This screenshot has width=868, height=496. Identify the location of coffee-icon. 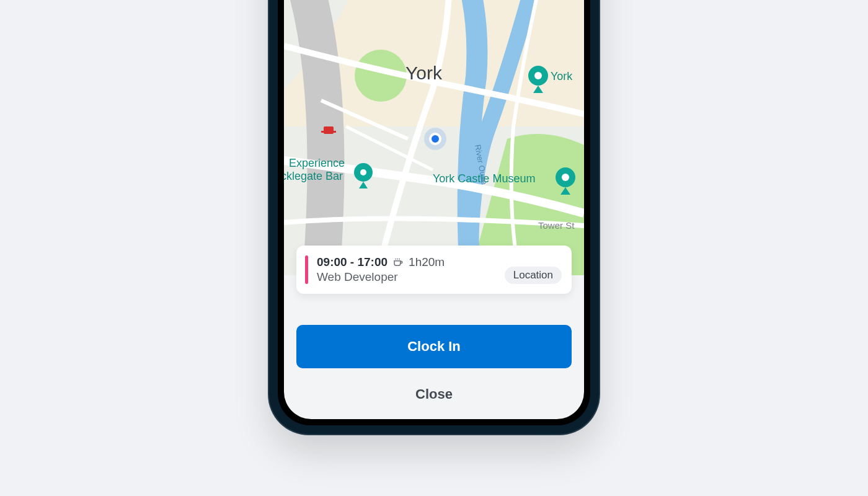
(398, 262).